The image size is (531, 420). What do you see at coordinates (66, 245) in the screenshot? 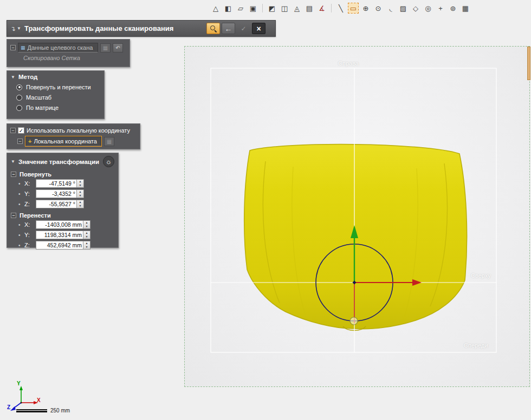
I see `translate-z-row: • Z: ▲▼` at bounding box center [66, 245].